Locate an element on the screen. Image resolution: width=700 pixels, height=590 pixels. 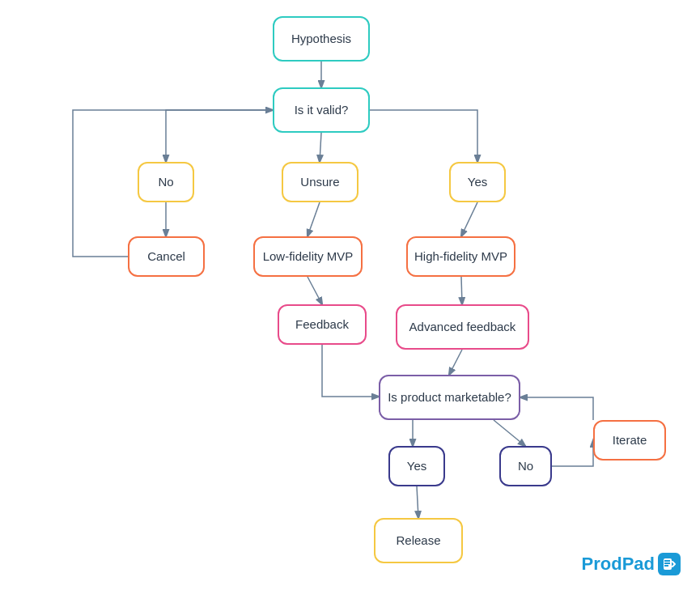
adv-feedback-label: Advanced feedback is located at coordinates (463, 327).